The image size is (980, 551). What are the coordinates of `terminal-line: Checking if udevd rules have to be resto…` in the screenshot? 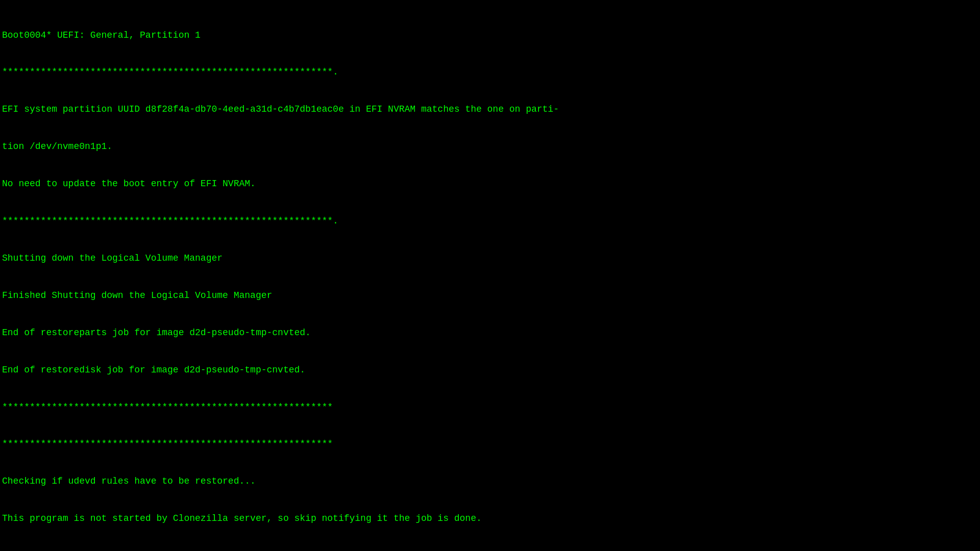 It's located at (490, 481).